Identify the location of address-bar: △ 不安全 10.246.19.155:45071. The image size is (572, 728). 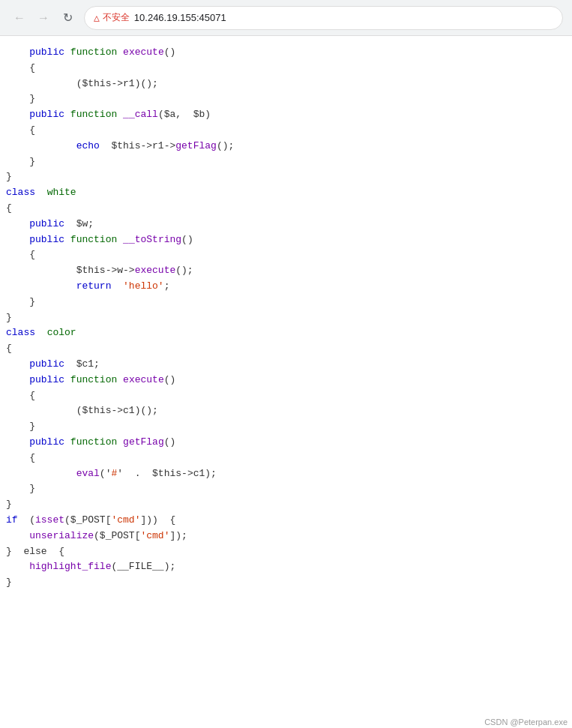
(324, 18).